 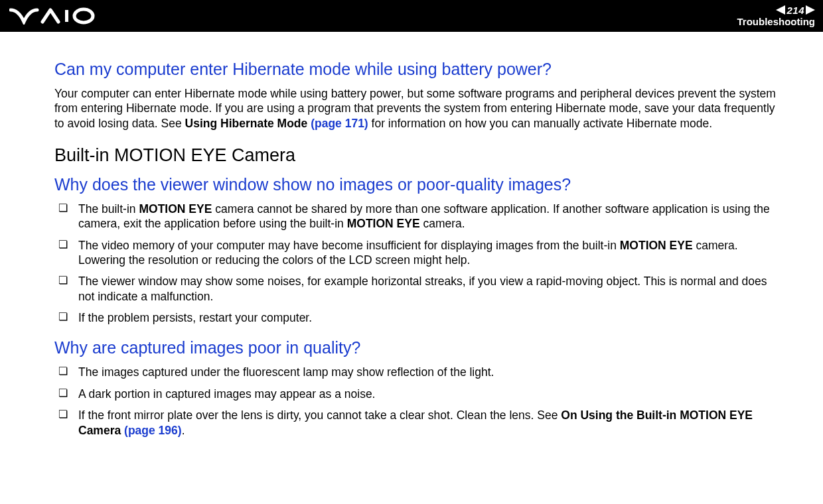 I want to click on text: The video memory of your computer may ha…, so click(x=349, y=245).